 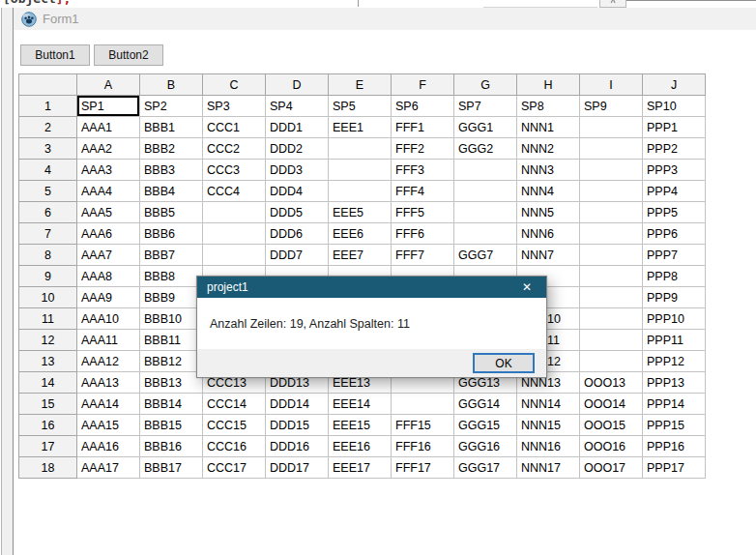 What do you see at coordinates (234, 149) in the screenshot?
I see `grid-cell: CCC2` at bounding box center [234, 149].